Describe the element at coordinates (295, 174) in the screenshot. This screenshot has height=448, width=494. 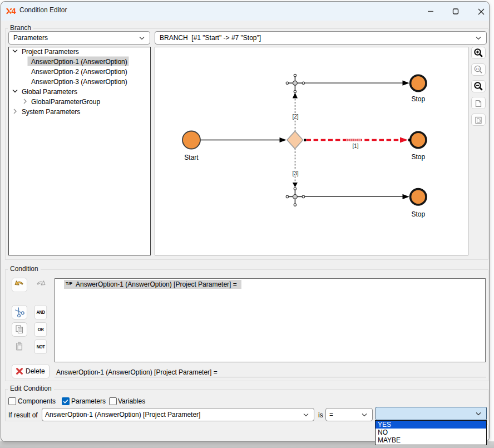
I see `svg-text: [3]` at that location.